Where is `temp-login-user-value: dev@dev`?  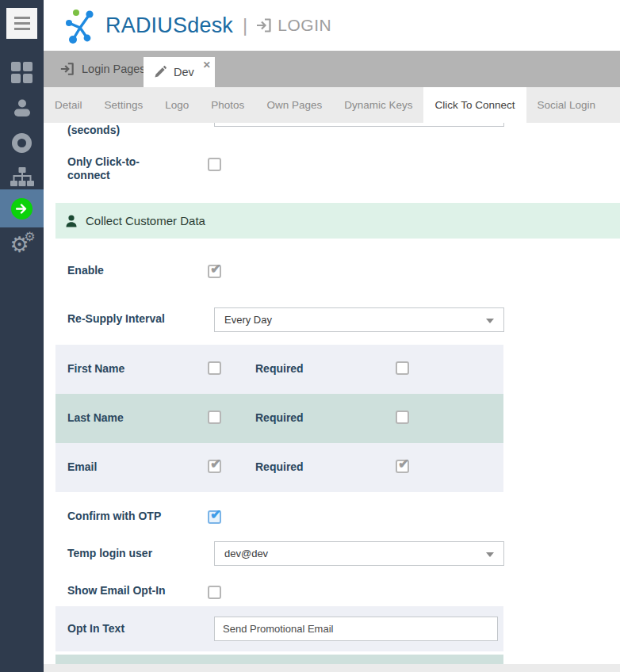
temp-login-user-value: dev@dev is located at coordinates (246, 553).